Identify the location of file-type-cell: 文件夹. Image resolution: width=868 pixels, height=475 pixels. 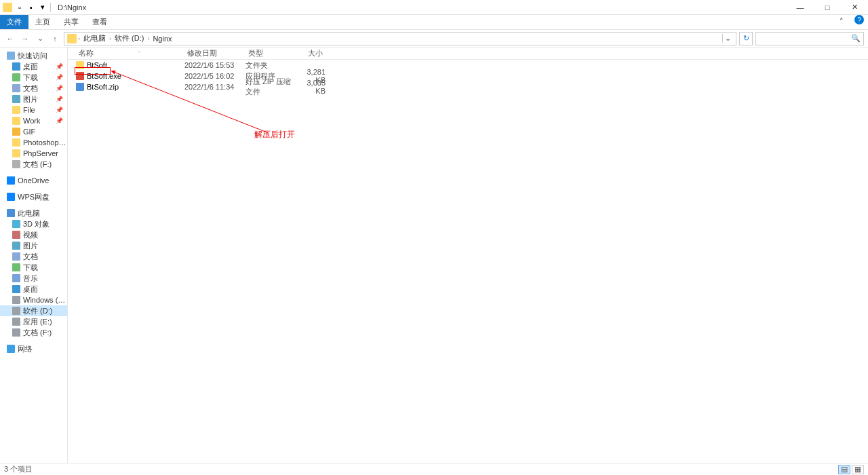
(271, 65).